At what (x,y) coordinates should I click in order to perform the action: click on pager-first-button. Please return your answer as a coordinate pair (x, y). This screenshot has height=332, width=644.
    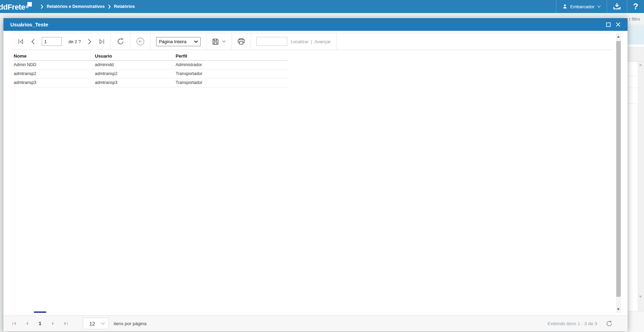
    Looking at the image, I should click on (14, 323).